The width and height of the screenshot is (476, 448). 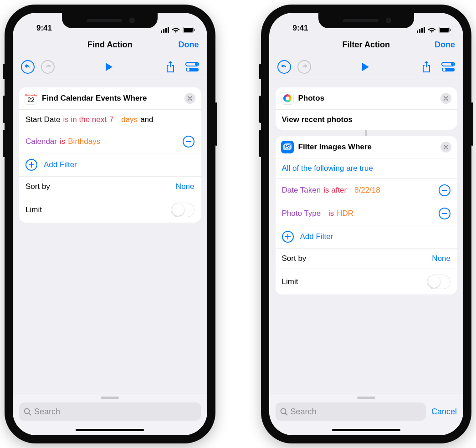 I want to click on filter-row-calendar: Calendar is Birthdays, so click(x=110, y=142).